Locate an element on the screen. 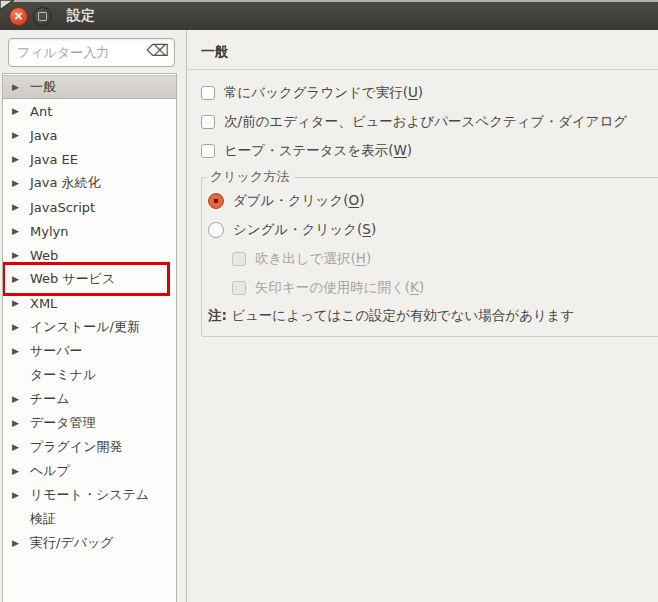 The image size is (658, 602). tree-item-label: XML is located at coordinates (44, 304).